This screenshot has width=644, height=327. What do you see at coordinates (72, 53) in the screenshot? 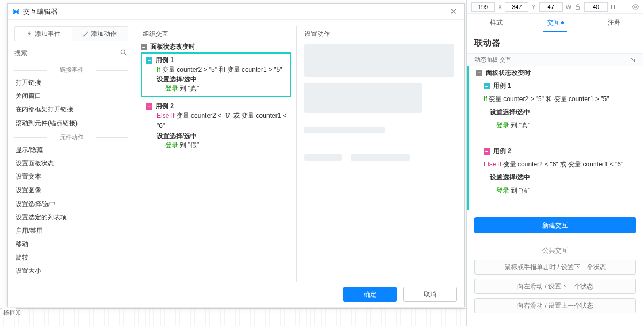
I see `search-input` at bounding box center [72, 53].